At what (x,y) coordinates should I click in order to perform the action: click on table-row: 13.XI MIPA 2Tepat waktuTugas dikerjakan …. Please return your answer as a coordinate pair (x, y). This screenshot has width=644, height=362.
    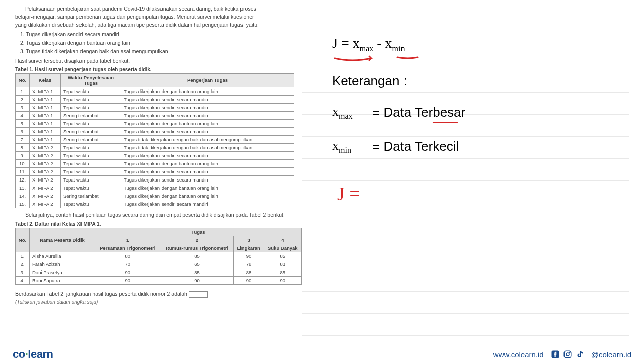
    Looking at the image, I should click on (155, 188).